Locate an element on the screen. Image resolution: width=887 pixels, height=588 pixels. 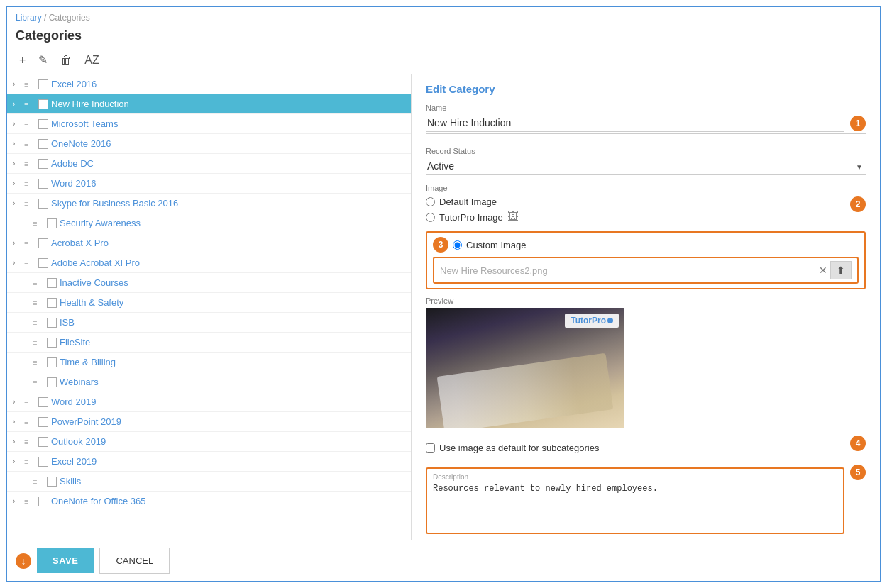
tutorpro-image-radio is located at coordinates (430, 217).